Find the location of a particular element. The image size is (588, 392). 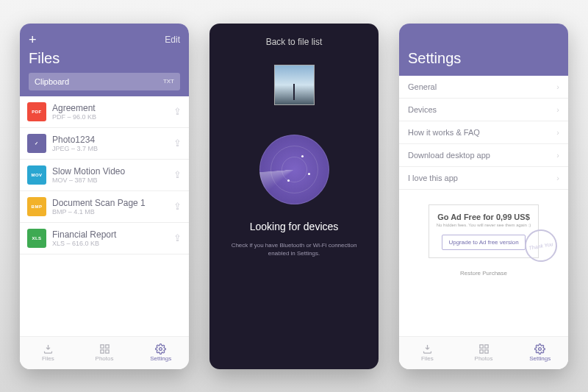

file-meta: MOV – 387 MB is located at coordinates (110, 180).